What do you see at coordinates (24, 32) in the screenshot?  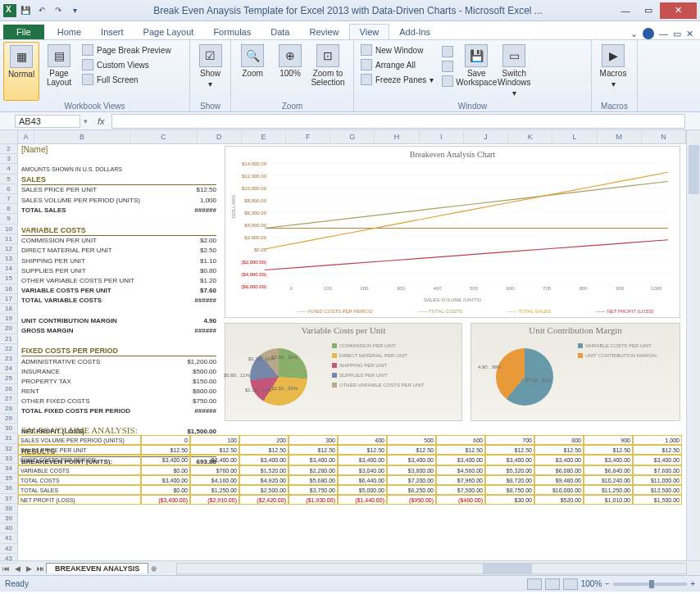 I see `tab-file: File` at bounding box center [24, 32].